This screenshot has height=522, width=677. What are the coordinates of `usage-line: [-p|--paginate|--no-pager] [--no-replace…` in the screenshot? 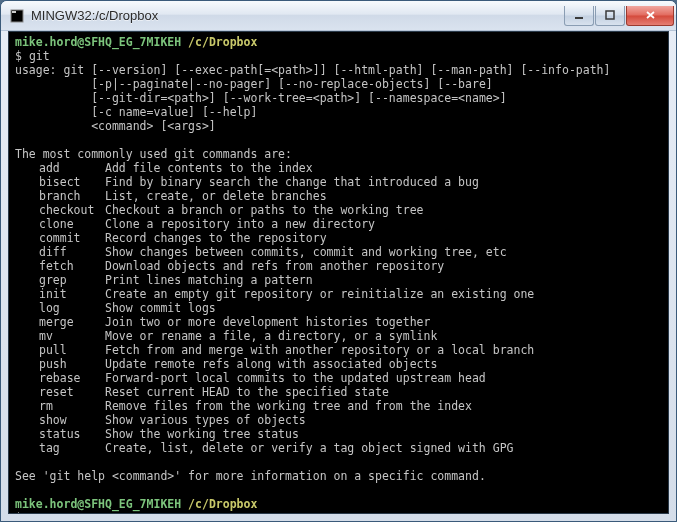 It's located at (338, 84).